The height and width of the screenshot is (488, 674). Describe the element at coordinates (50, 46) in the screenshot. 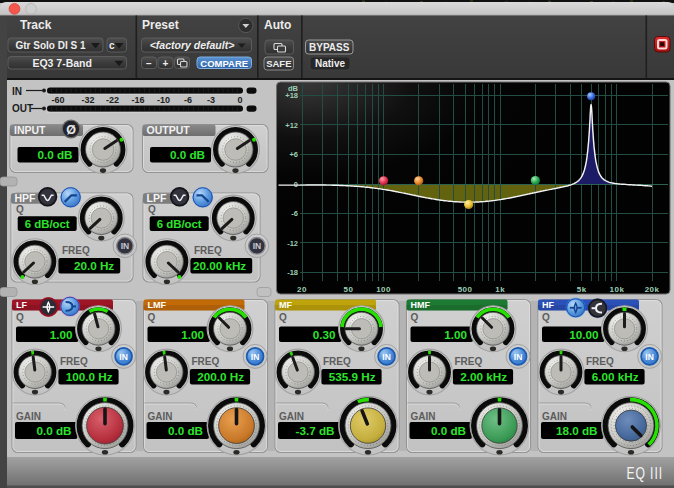

I see `svg-text: Gtr Solo DI S 1` at that location.